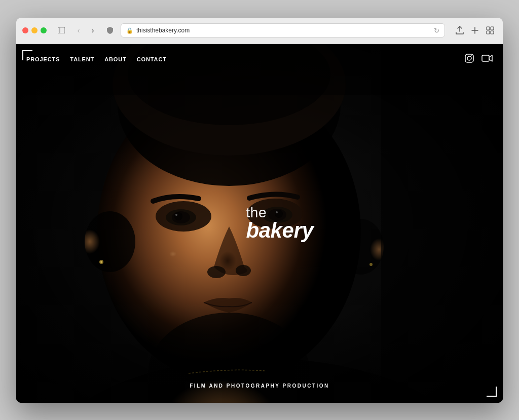 The height and width of the screenshot is (420, 519). Describe the element at coordinates (116, 59) in the screenshot. I see `nav-about: ABOUT` at that location.